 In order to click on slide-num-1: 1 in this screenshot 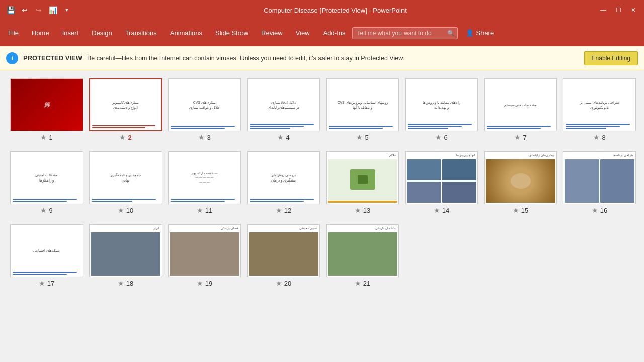, I will do `click(50, 138)`.